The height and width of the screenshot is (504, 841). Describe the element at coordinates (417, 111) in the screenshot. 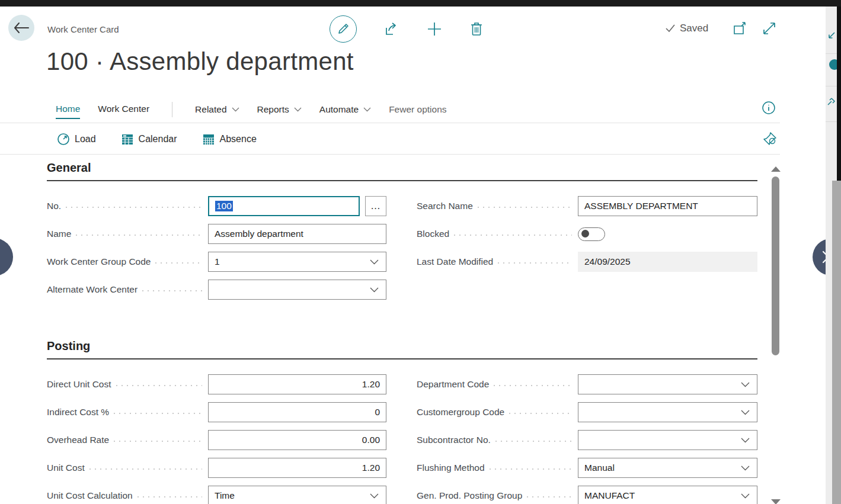

I see `fewer-options-button: Fewer options` at that location.